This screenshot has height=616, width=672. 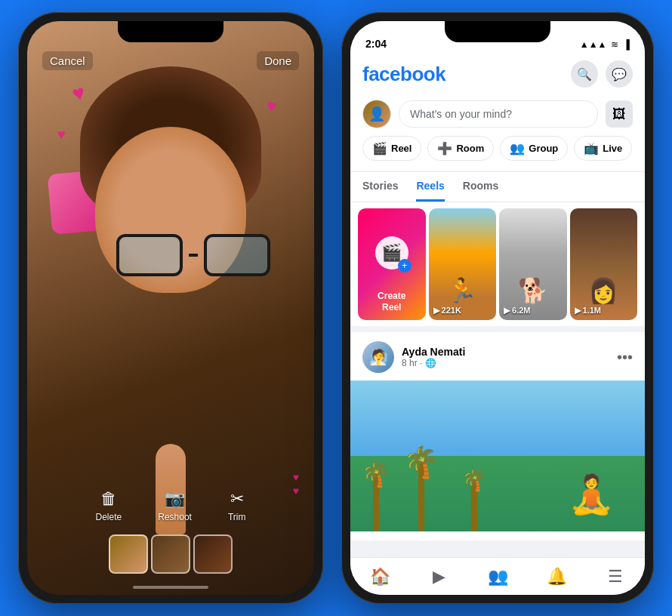 I want to click on reel-card-2: 🐕 ▶ 6.2M, so click(x=533, y=264).